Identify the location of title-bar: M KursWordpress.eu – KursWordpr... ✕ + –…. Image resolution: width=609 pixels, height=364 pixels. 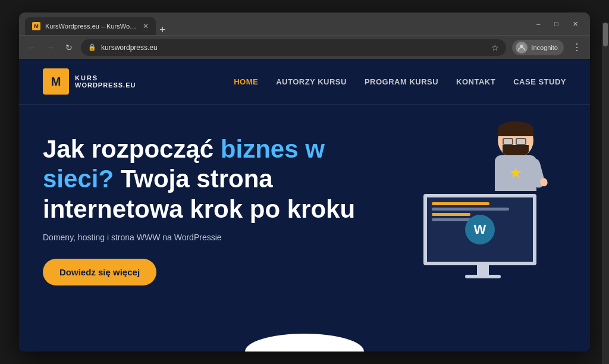
(304, 24).